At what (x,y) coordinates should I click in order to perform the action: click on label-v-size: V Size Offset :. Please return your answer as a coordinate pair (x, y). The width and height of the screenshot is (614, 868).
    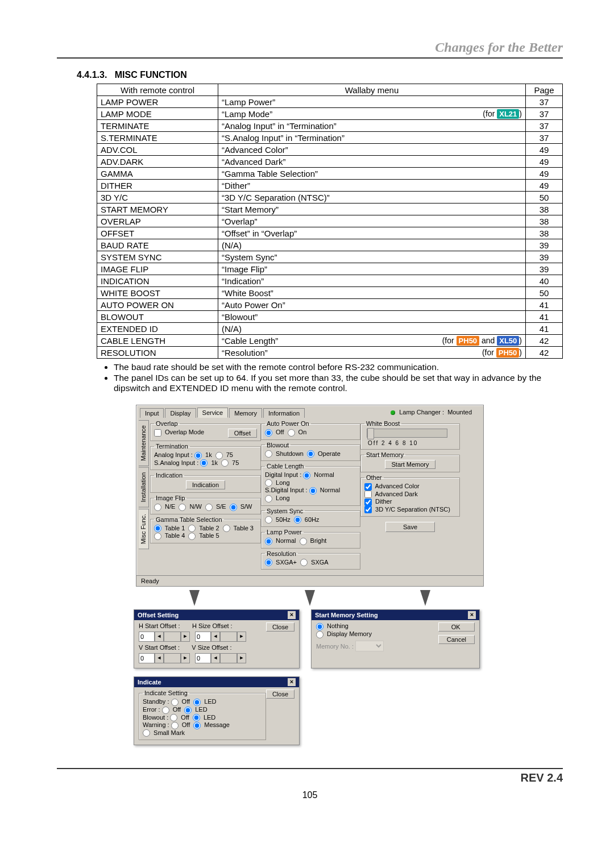
    Looking at the image, I should click on (211, 647).